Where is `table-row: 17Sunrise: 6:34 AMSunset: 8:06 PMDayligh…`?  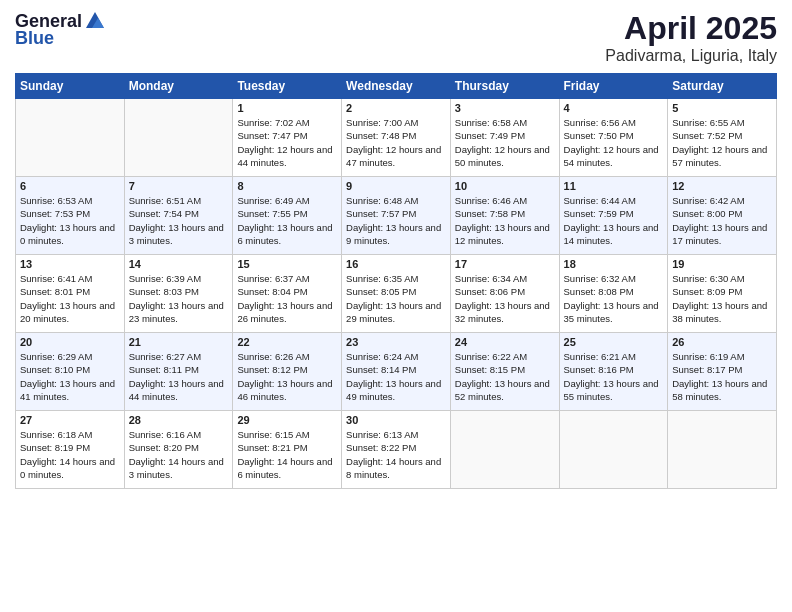
table-row: 17Sunrise: 6:34 AMSunset: 8:06 PMDayligh… is located at coordinates (504, 294).